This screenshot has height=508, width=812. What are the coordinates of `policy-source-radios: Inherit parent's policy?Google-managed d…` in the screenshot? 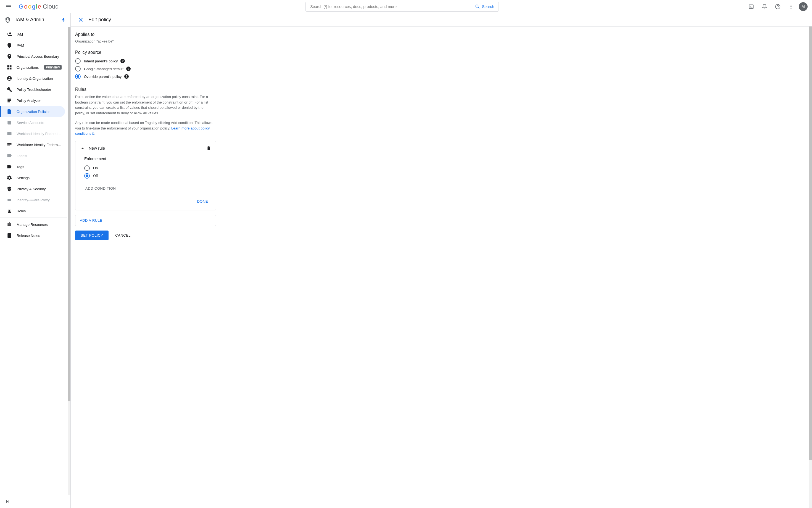 It's located at (180, 69).